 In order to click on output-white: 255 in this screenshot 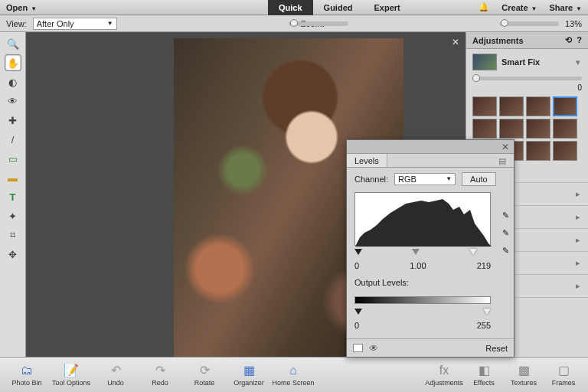, I will do `click(484, 325)`.